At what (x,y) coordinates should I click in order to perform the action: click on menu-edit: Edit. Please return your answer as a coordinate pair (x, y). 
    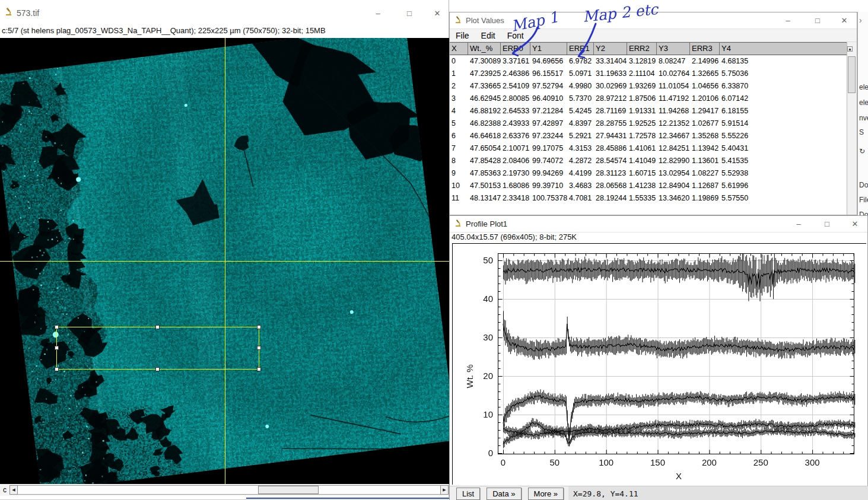
    Looking at the image, I should click on (488, 36).